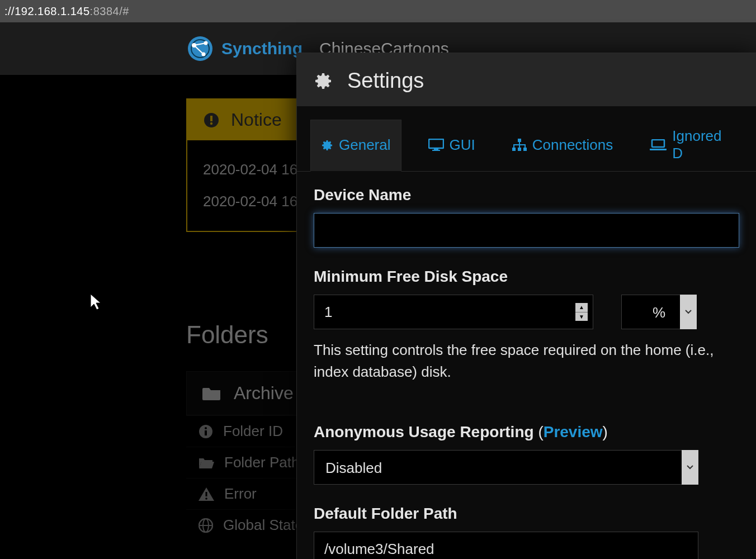 This screenshot has width=756, height=559. Describe the element at coordinates (527, 432) in the screenshot. I see `usage-reporting-label: Anonymous Usage Reporting (Preview)` at that location.